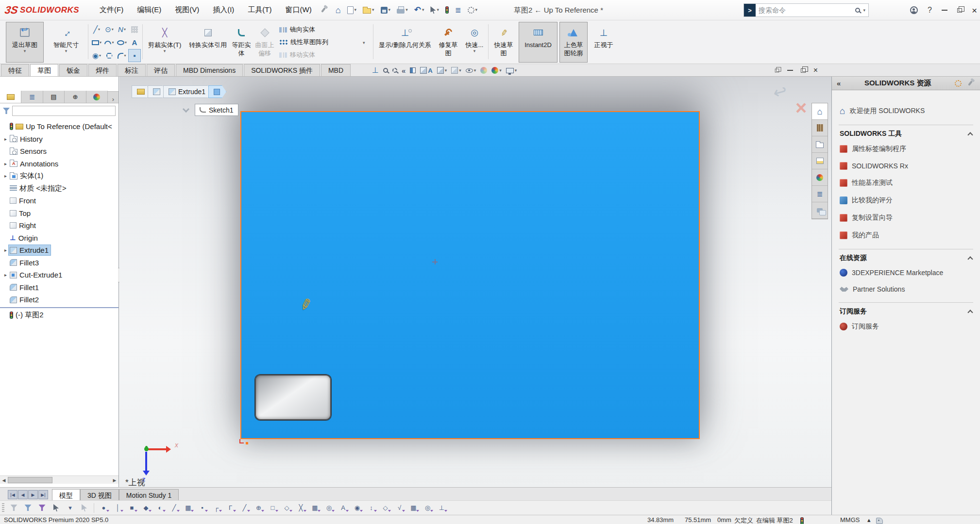  I want to click on arc-tool-button: ▾, so click(109, 43).